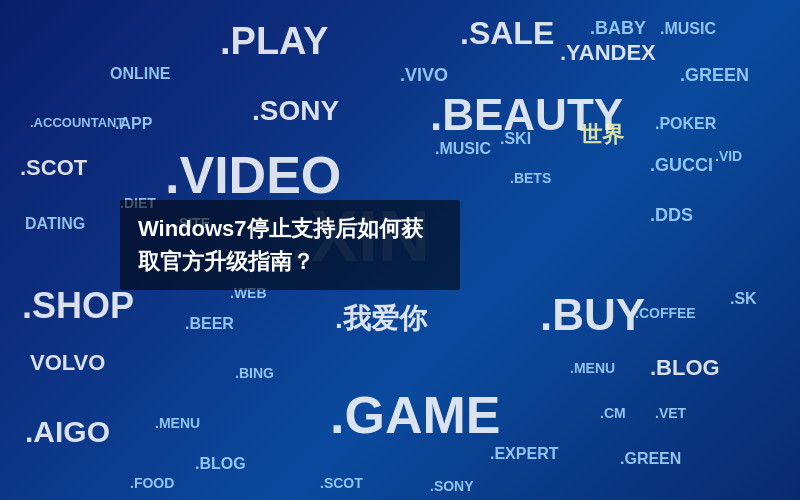 The height and width of the screenshot is (500, 800). I want to click on word-cloud-item: .GAME, so click(415, 415).